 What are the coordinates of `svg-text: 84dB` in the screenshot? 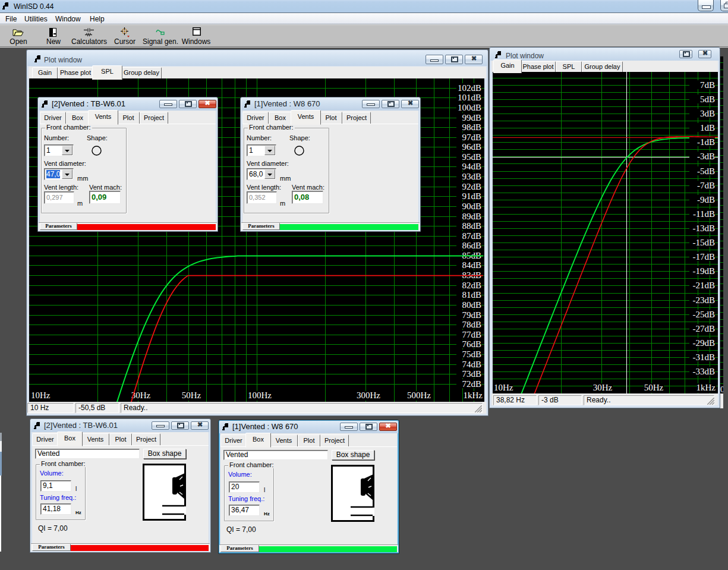 It's located at (472, 265).